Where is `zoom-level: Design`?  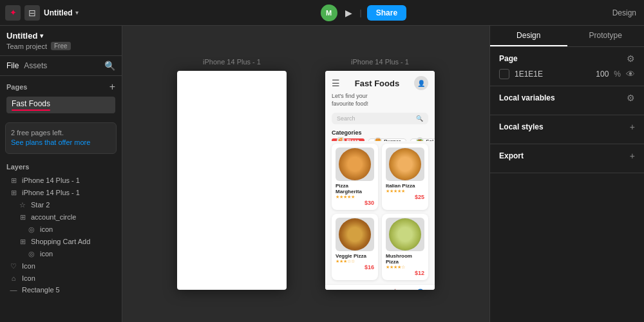
zoom-level: Design is located at coordinates (625, 13).